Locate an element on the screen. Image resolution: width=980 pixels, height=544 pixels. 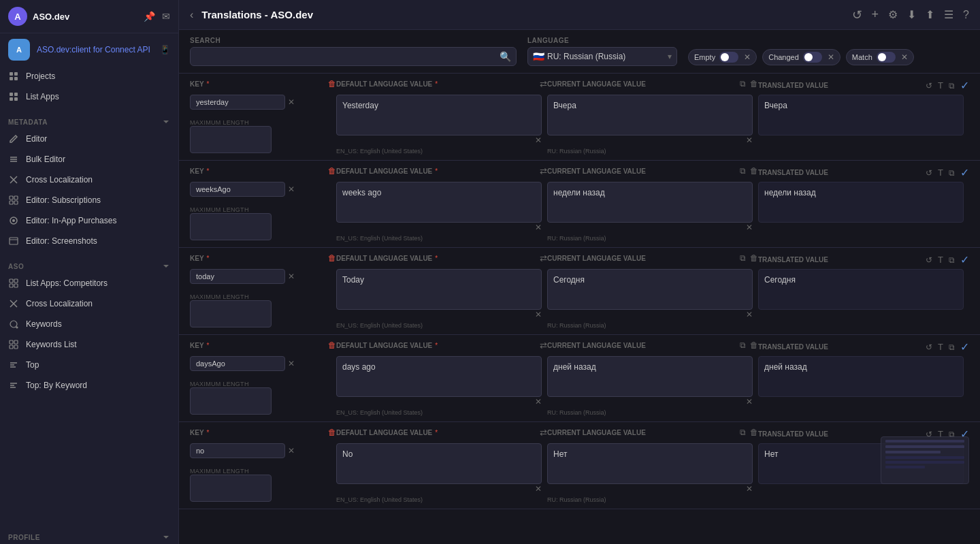
sidebar-item-list-apps-competitors: List Apps: Competitors is located at coordinates (89, 283).